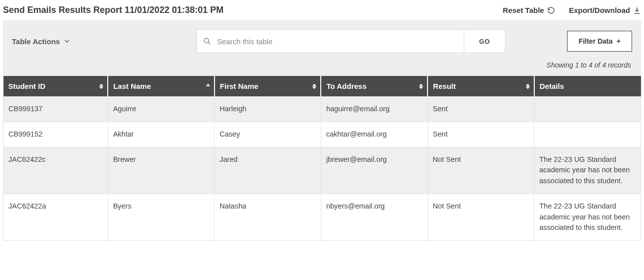  Describe the element at coordinates (268, 170) in the screenshot. I see `cell-first-name: Jared` at that location.